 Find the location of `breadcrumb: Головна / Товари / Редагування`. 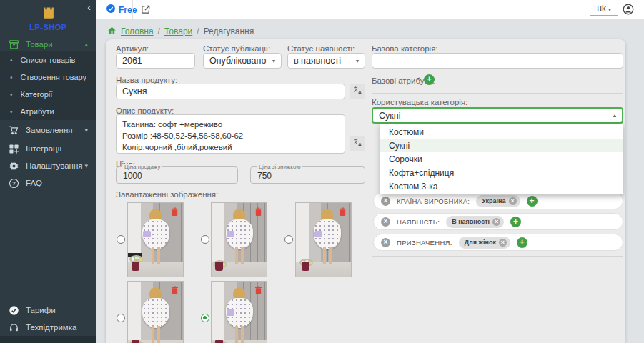

breadcrumb: Головна / Товари / Редагування is located at coordinates (180, 31).